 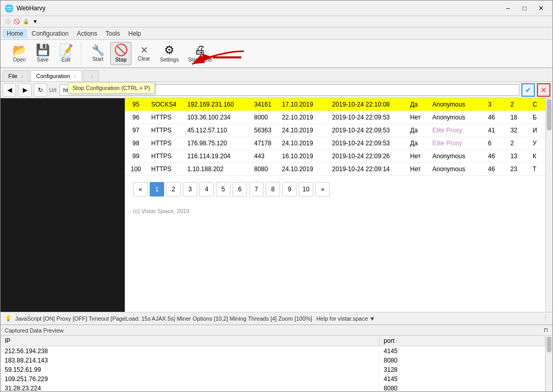 What do you see at coordinates (525, 8) in the screenshot?
I see `maximize-button: □` at bounding box center [525, 8].